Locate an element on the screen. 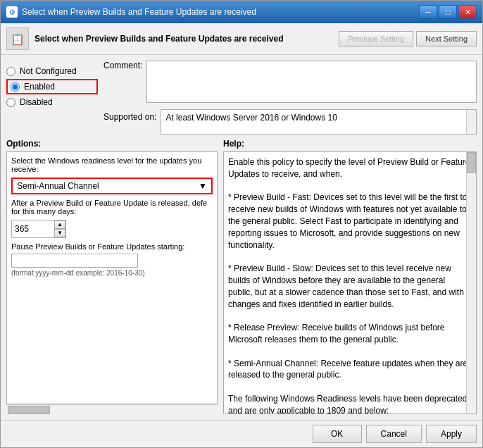 The image size is (483, 448). toolbar-title: Select when Preview Builds and Feature U… is located at coordinates (184, 39).